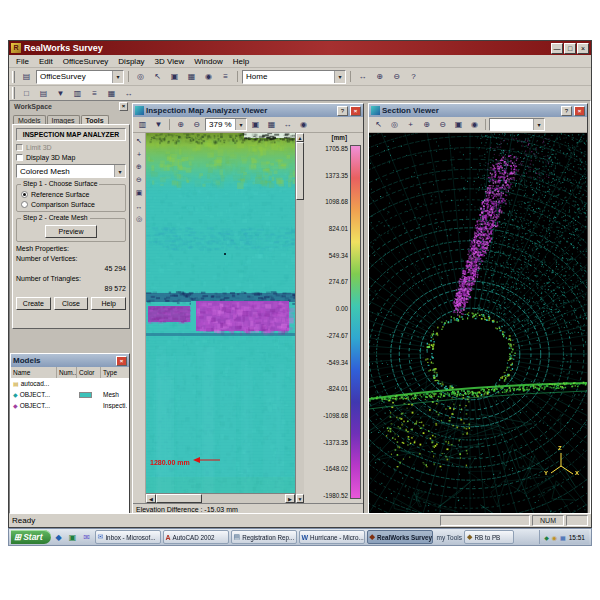 The image size is (600, 600). I want to click on tab-images: Images, so click(64, 120).